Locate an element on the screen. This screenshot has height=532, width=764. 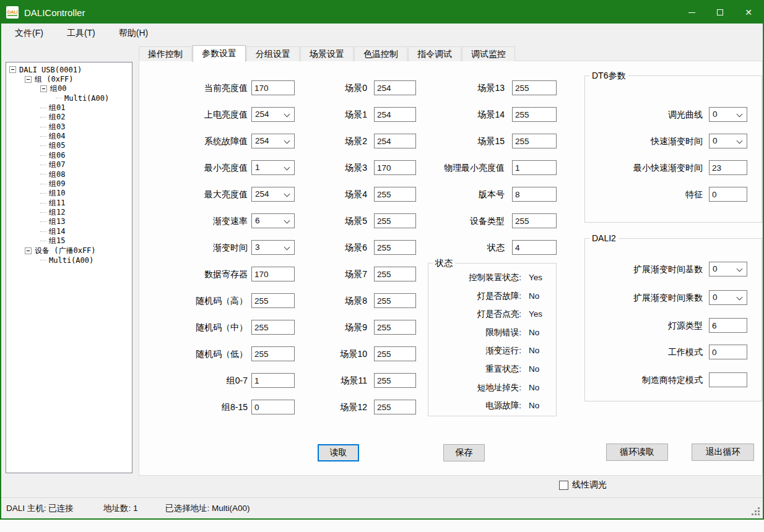
tab-4: 色温控制 is located at coordinates (381, 54).